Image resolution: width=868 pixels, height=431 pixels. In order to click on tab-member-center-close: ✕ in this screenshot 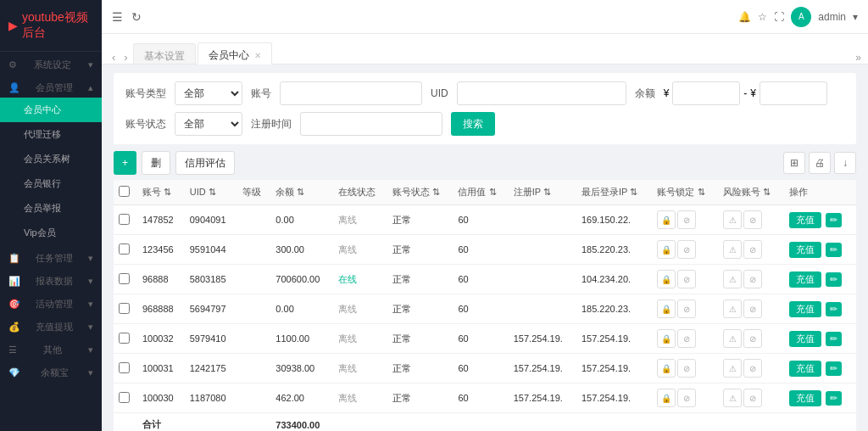, I will do `click(258, 56)`.